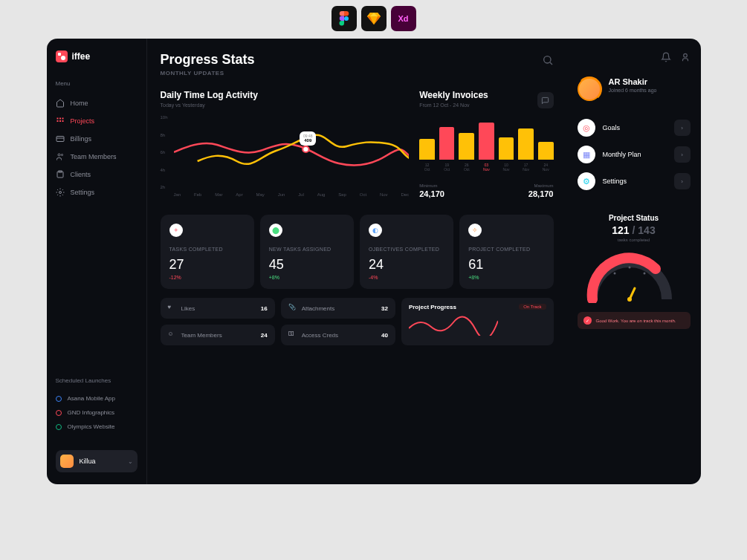  Describe the element at coordinates (344, 19) in the screenshot. I see `figma-icon` at that location.